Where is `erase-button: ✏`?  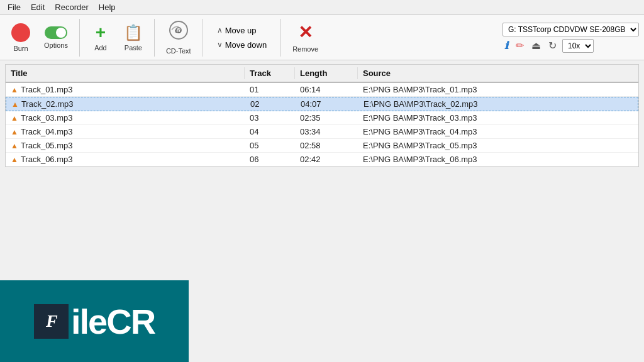
erase-button: ✏ is located at coordinates (519, 45).